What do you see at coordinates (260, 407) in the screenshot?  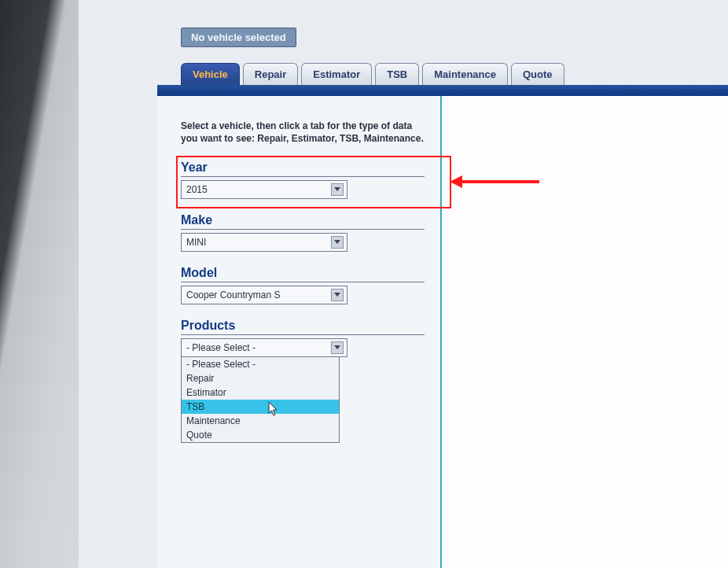 I see `products-option: TSB` at bounding box center [260, 407].